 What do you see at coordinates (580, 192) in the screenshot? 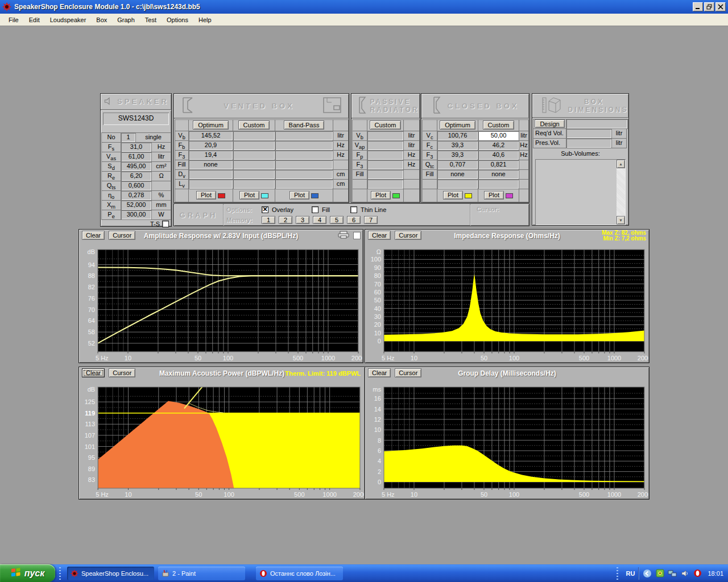
I see `sub-volumes-list: ▲ ▼` at bounding box center [580, 192].